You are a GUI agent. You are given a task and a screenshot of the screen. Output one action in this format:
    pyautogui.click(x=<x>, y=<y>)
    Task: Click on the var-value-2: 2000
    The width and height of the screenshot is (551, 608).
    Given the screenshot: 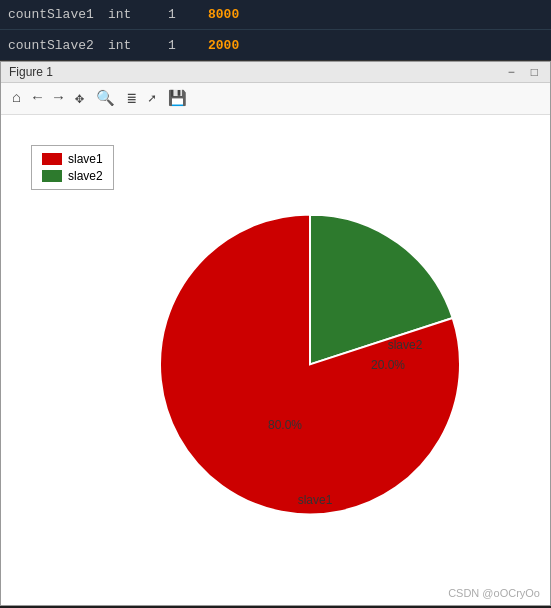 What is the action you would take?
    pyautogui.click(x=224, y=46)
    